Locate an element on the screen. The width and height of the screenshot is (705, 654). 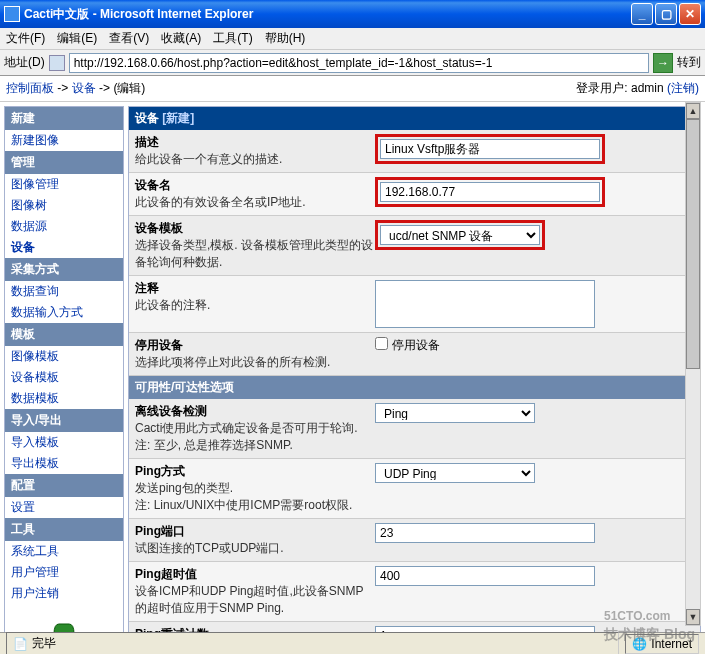
sidebar-category: 导入/导出 is located at coordinates (64, 420).